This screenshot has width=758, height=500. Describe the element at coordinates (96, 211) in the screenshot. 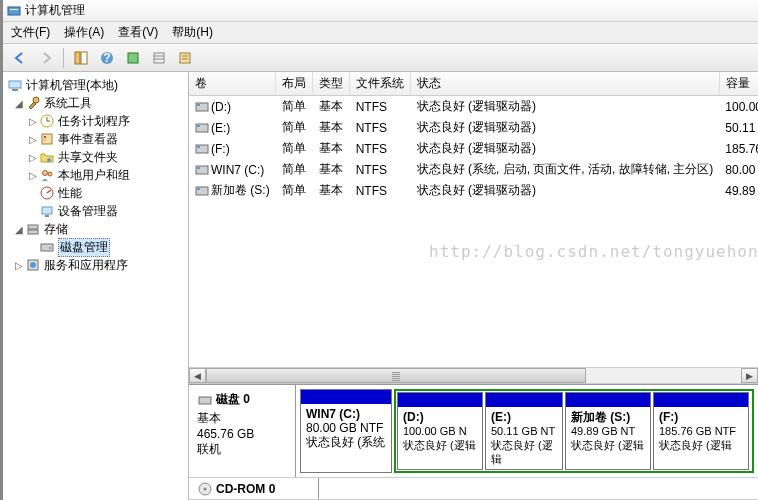

I see `tree-device-manager: 设备管理器` at that location.